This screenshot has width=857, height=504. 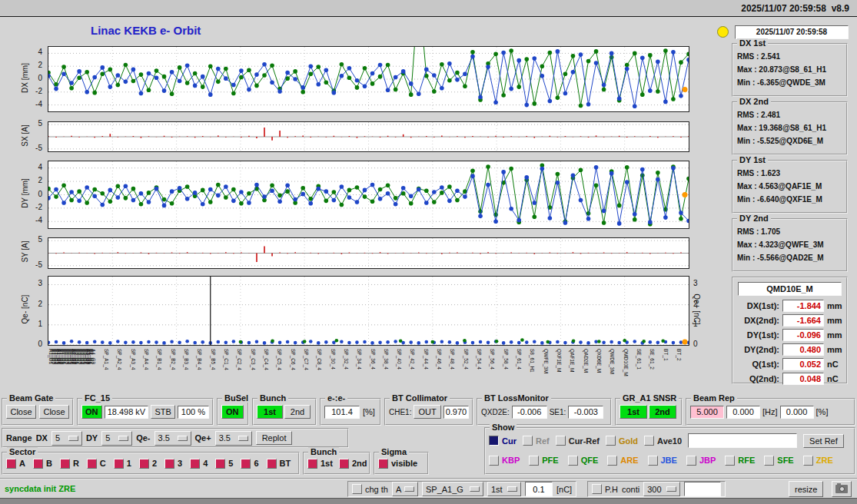 What do you see at coordinates (663, 461) in the screenshot?
I see `show-jbe-checkbox: JBE` at bounding box center [663, 461].